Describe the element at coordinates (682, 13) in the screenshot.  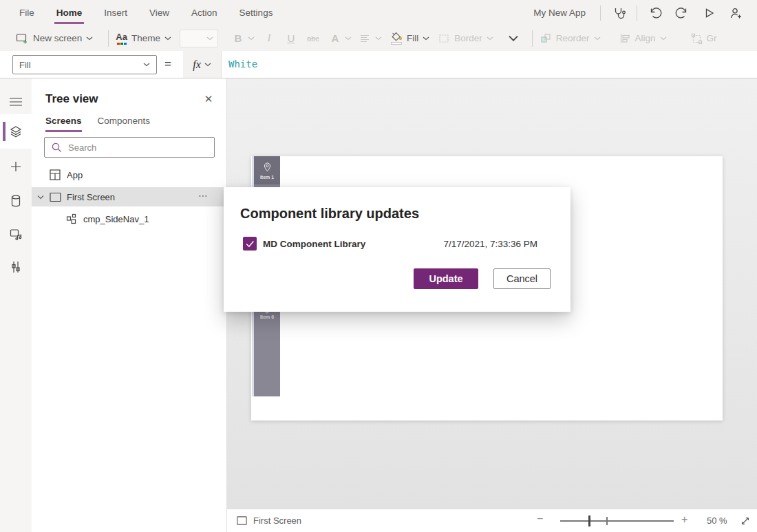
I see `redo-icon` at that location.